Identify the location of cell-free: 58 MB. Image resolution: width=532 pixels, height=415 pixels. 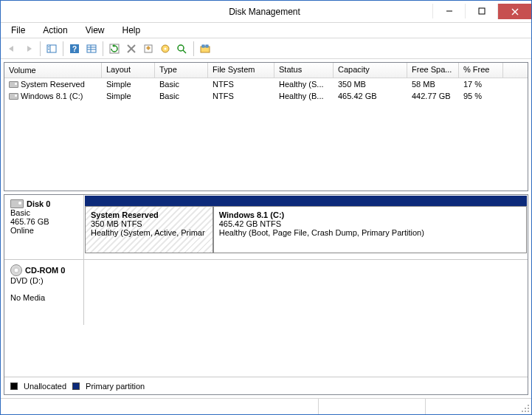
(433, 84).